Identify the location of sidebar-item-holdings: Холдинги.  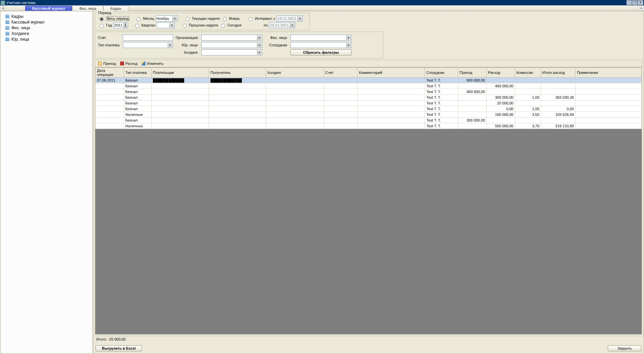
(46, 34).